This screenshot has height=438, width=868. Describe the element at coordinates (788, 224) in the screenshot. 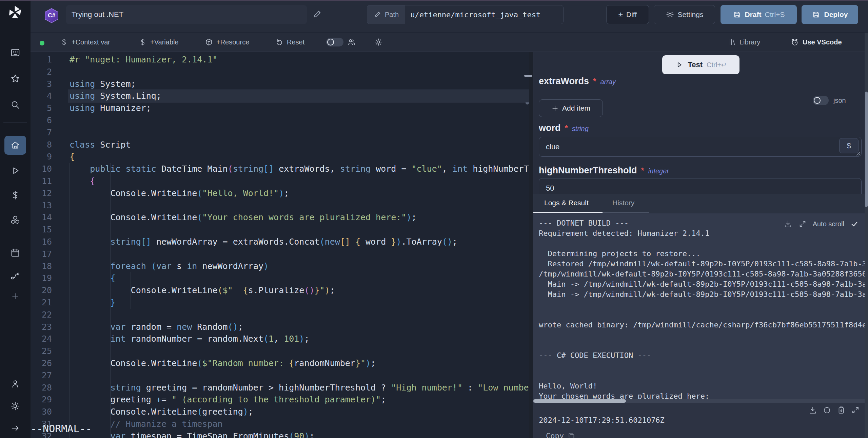

I see `download-logs-icon` at that location.